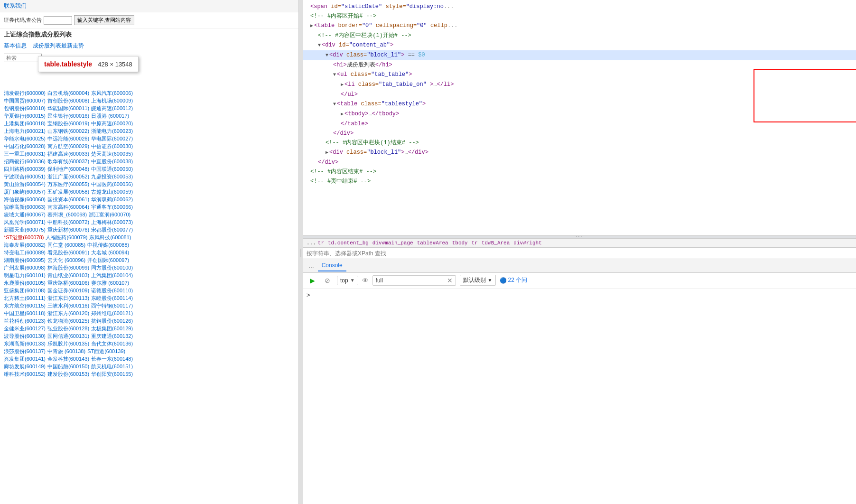 This screenshot has width=856, height=504. Describe the element at coordinates (68, 154) in the screenshot. I see `stock-item: 福建高速(600033)` at that location.